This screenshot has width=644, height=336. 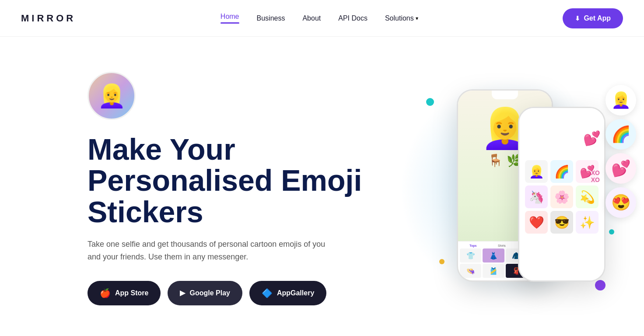 What do you see at coordinates (296, 293) in the screenshot?
I see `app-gallery-label: AppGallery` at bounding box center [296, 293].